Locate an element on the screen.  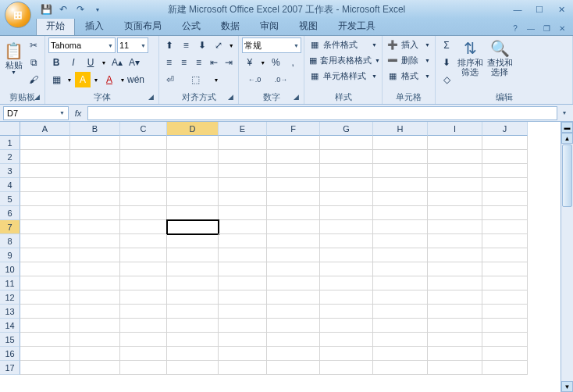
select-all-corner is located at coordinates (10, 129).